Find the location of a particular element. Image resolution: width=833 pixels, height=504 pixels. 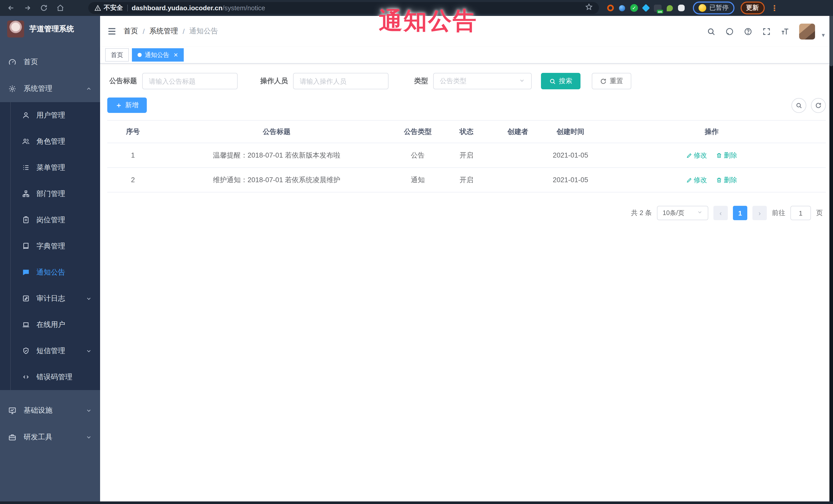

app-logo-row: 芋道管理系统 is located at coordinates (50, 29).